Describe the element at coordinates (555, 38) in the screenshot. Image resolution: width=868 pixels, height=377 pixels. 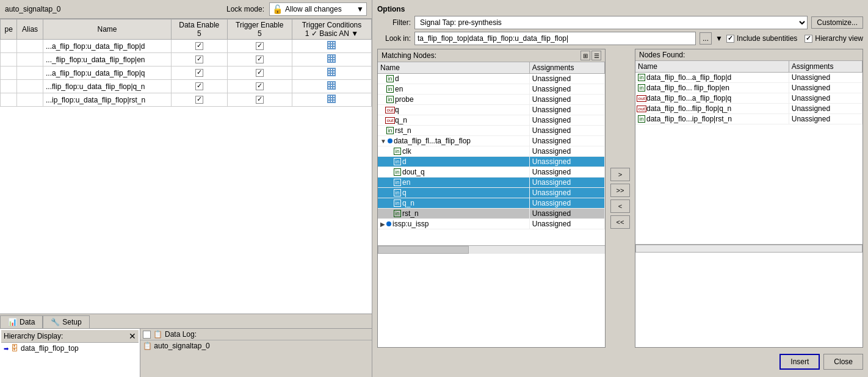
I see `lookin-input` at that location.